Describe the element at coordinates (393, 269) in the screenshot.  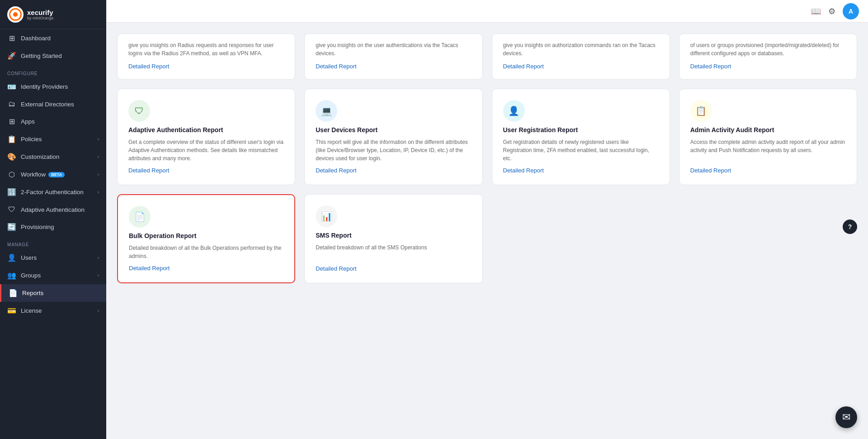
I see `sms-report-link: Detailed Report` at that location.